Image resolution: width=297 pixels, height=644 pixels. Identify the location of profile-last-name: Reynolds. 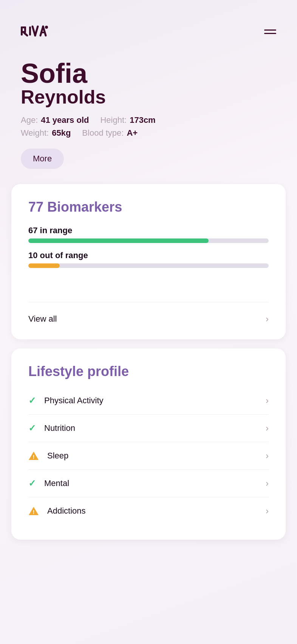
(148, 98).